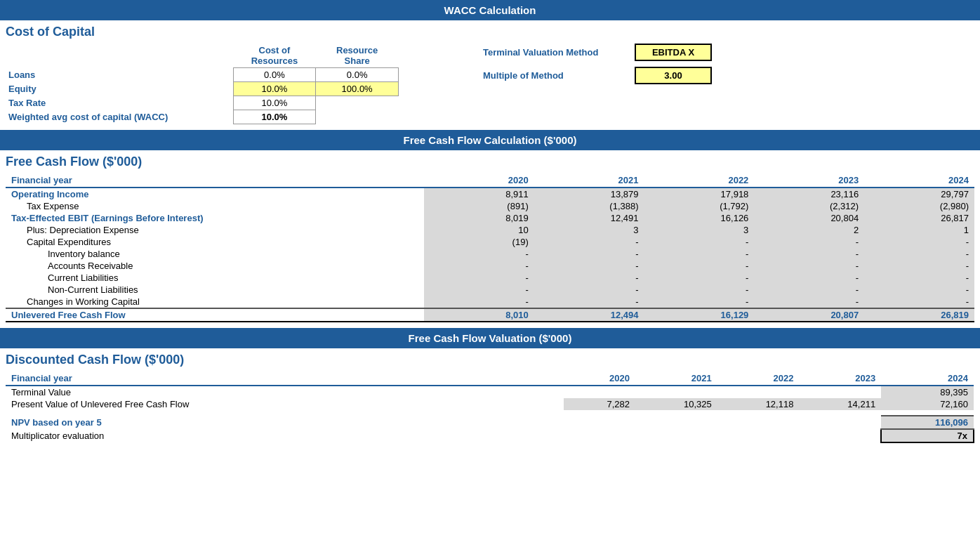 This screenshot has width=980, height=552. Describe the element at coordinates (927, 423) in the screenshot. I see `dcf-val-4-4: 116,096` at that location.